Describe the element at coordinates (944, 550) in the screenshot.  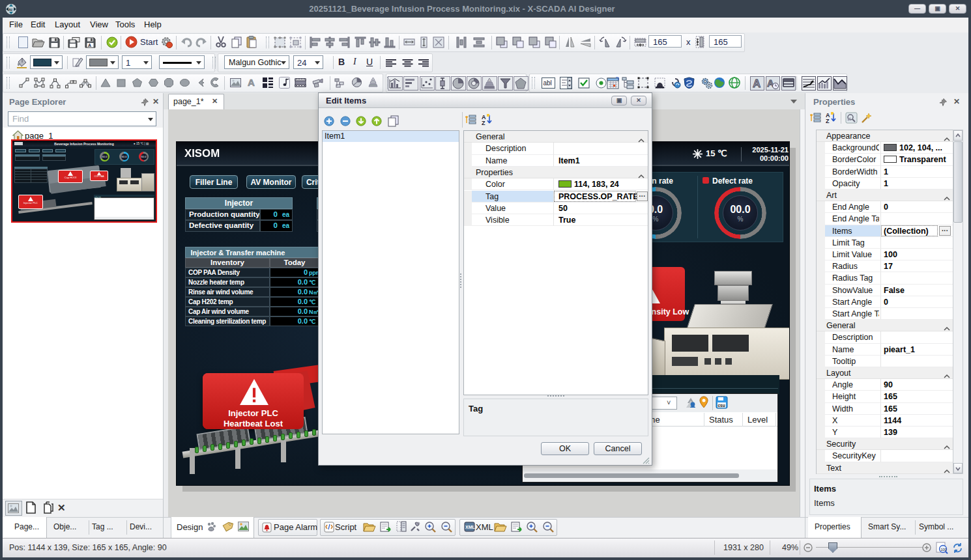
I see `svg-text: 100` at that location.